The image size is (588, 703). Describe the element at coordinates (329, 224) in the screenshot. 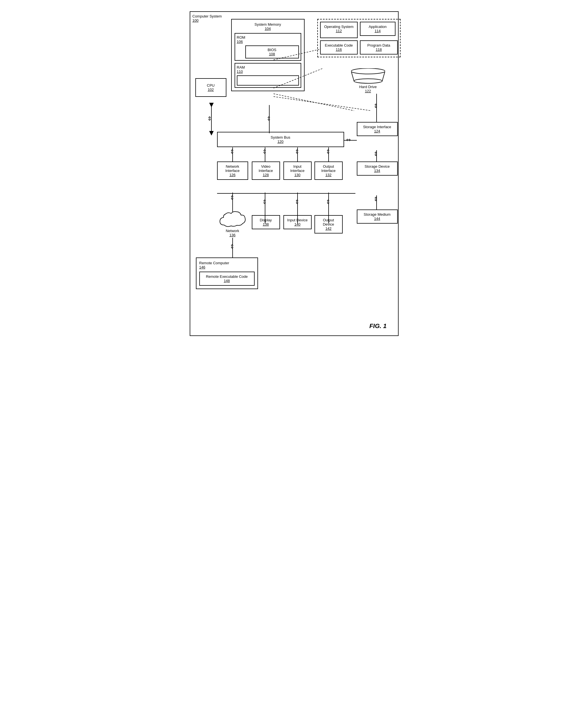

I see `output-device-box: Output Device 142` at that location.